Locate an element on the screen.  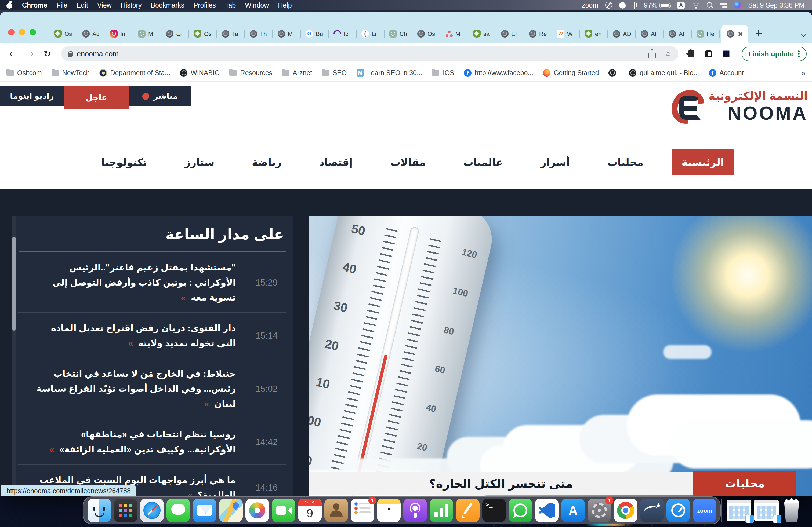
messages-dock-icon is located at coordinates (178, 511).